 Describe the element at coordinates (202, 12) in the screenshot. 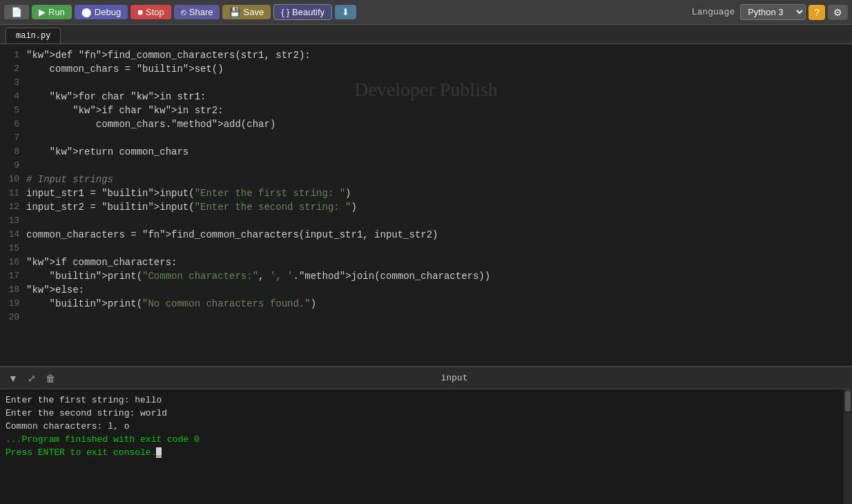

I see `share-label: Share` at that location.